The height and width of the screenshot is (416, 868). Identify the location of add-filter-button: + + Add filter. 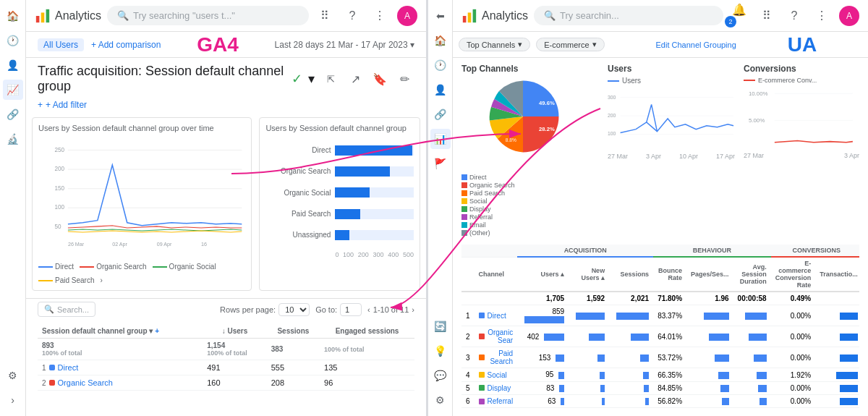
(226, 105).